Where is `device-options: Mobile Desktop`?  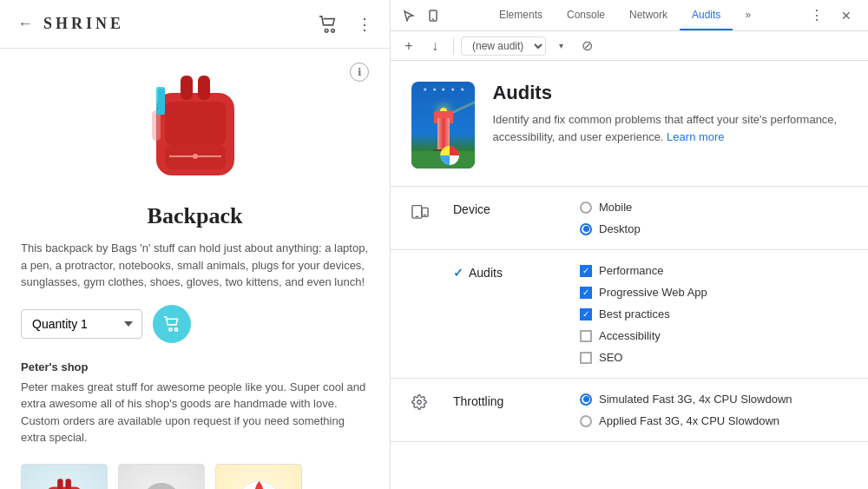
device-options: Mobile Desktop is located at coordinates (610, 218).